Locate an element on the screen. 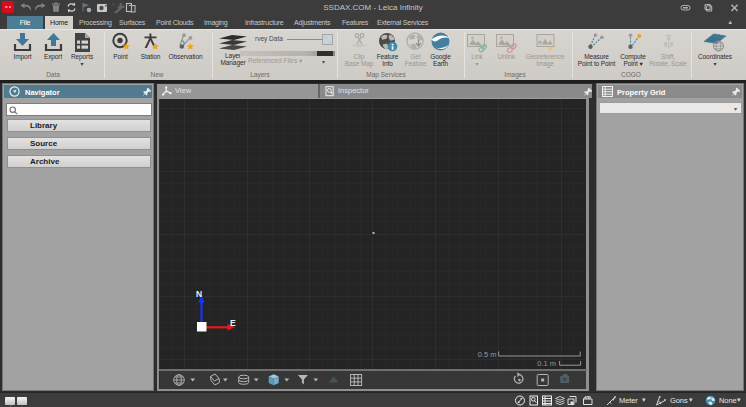  svg-text: E is located at coordinates (233, 323).